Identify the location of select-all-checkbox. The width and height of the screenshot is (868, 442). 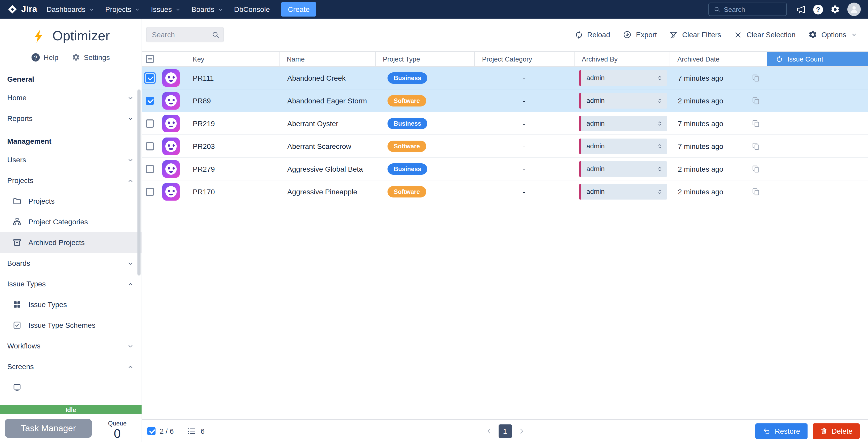
(150, 59).